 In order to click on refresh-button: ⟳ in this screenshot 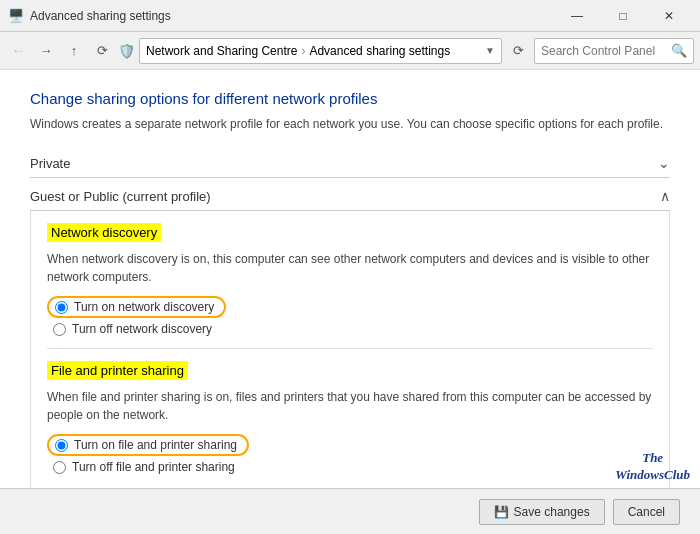, I will do `click(102, 51)`.